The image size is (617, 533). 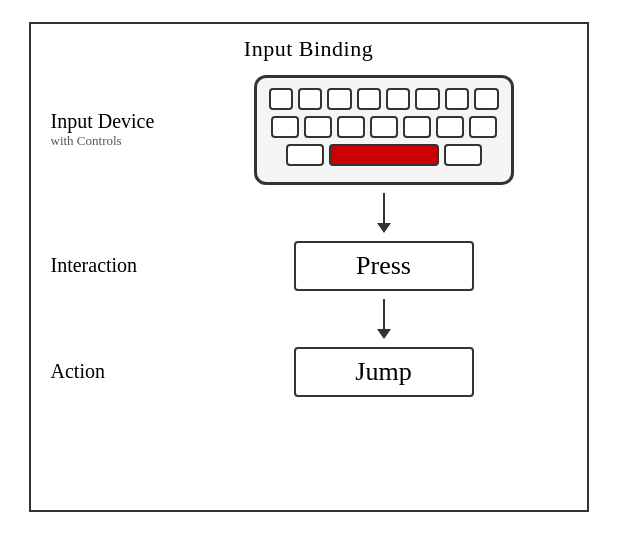 What do you see at coordinates (126, 266) in the screenshot?
I see `interaction-label: Interaction` at bounding box center [126, 266].